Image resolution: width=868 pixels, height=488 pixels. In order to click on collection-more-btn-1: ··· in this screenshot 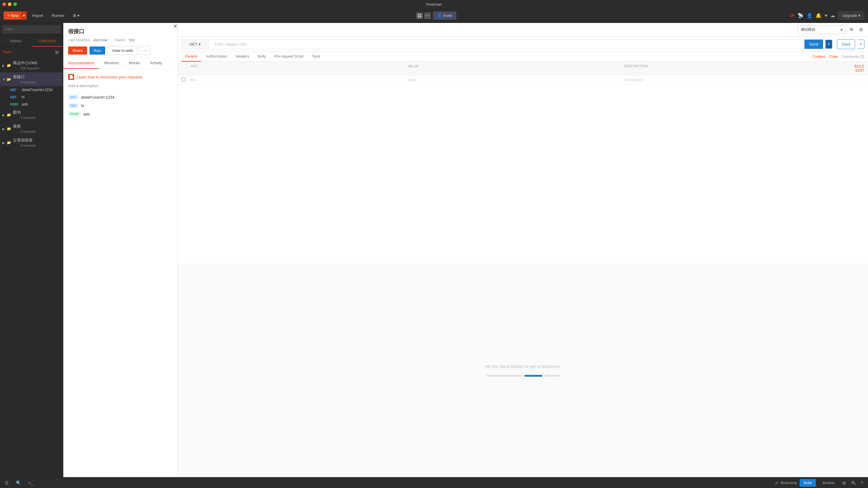, I will do `click(59, 79)`.